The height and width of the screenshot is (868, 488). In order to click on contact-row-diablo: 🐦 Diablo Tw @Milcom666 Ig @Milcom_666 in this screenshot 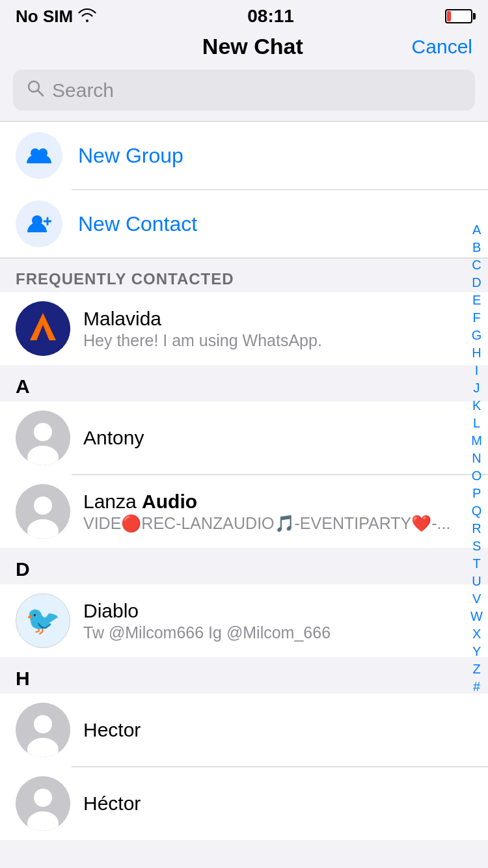, I will do `click(244, 621)`.